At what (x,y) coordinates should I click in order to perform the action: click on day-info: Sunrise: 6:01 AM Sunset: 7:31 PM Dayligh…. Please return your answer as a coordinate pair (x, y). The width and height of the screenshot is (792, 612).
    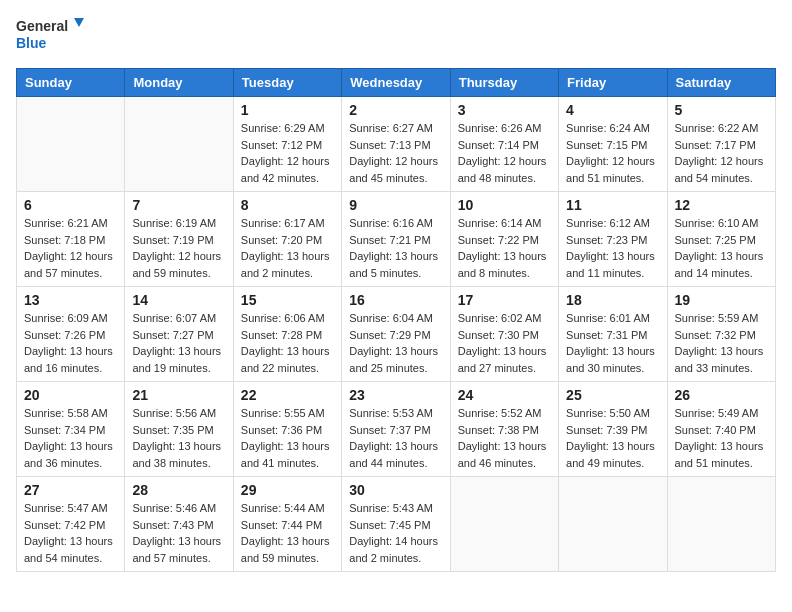
    Looking at the image, I should click on (612, 343).